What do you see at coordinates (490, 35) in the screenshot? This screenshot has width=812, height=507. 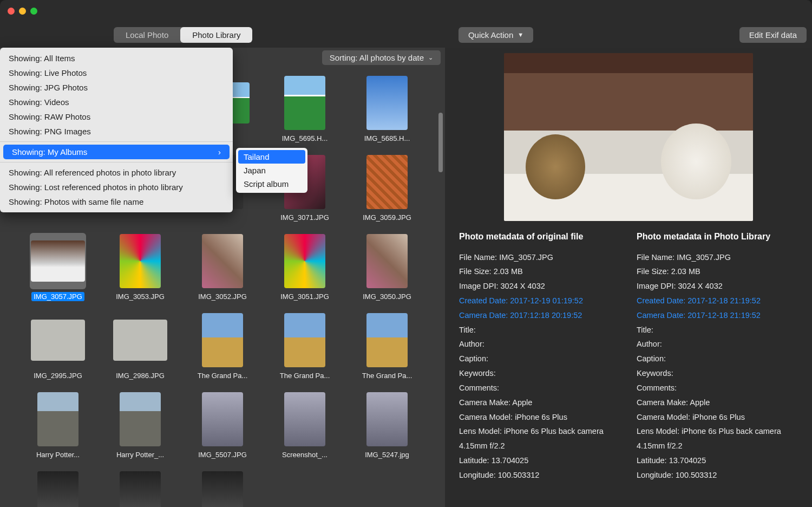 I see `quick-action-label: Quick Action` at bounding box center [490, 35].